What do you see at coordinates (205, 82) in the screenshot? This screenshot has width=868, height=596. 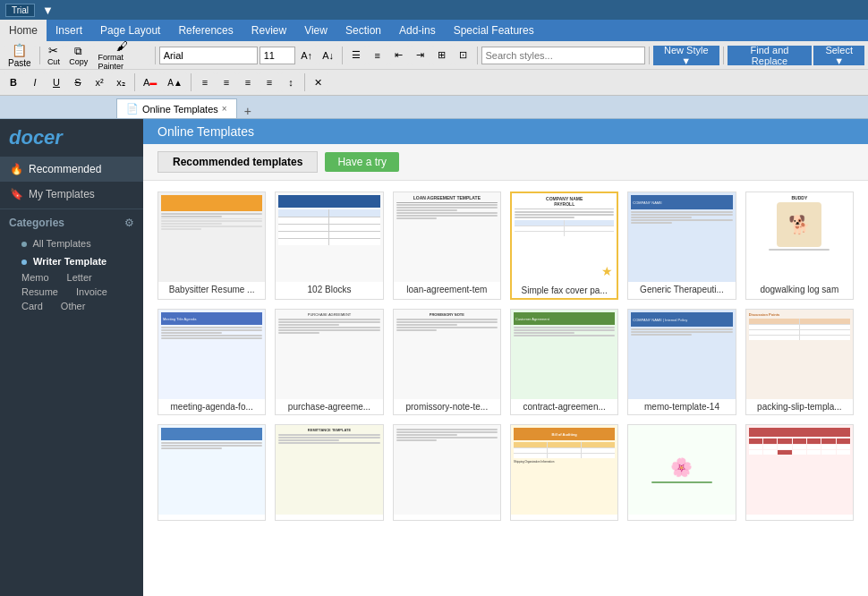 I see `align-left: ≡` at bounding box center [205, 82].